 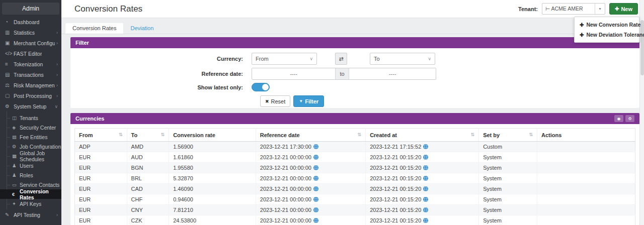 What do you see at coordinates (16, 175) in the screenshot?
I see `users-icon: ♟` at bounding box center [16, 175].